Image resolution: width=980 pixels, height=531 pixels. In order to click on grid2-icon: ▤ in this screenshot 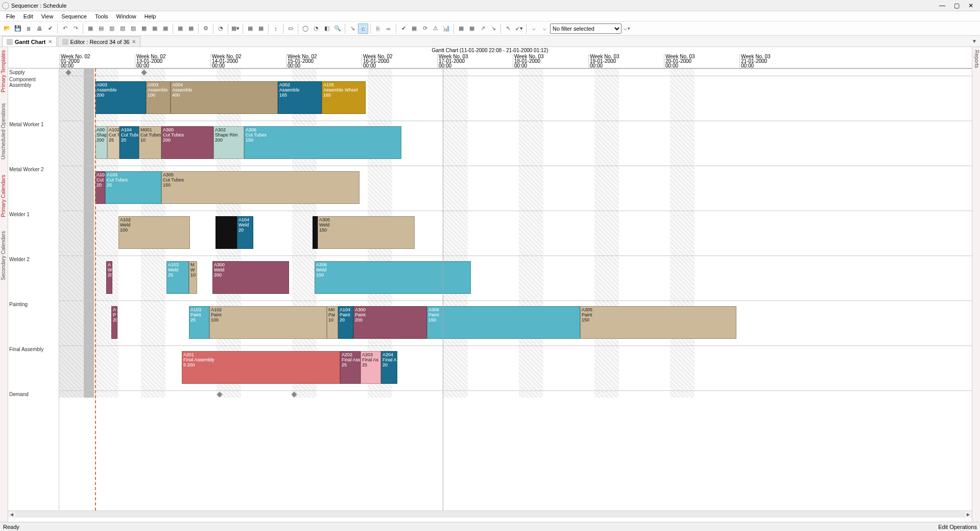, I will do `click(101, 29)`.